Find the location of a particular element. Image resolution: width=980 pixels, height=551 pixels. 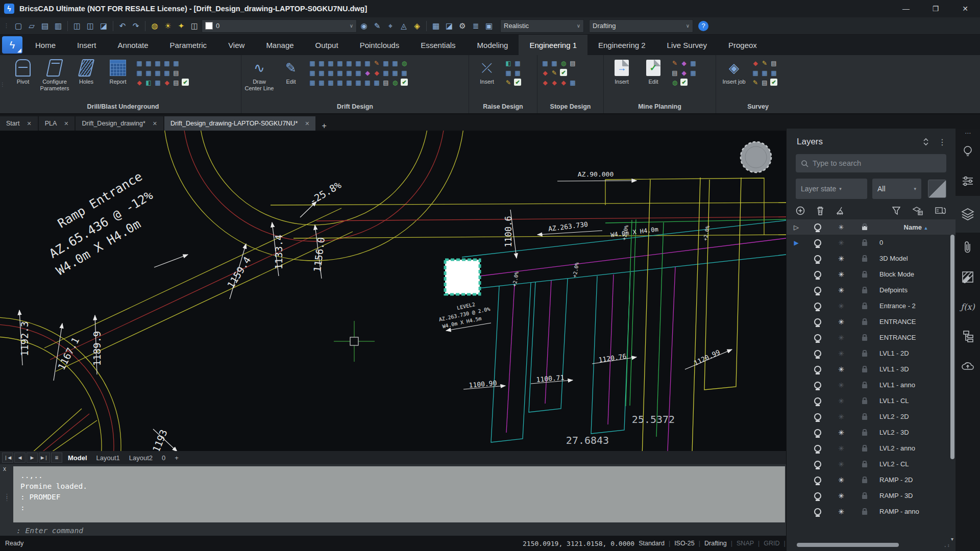

cloud-upload-icon is located at coordinates (968, 366).